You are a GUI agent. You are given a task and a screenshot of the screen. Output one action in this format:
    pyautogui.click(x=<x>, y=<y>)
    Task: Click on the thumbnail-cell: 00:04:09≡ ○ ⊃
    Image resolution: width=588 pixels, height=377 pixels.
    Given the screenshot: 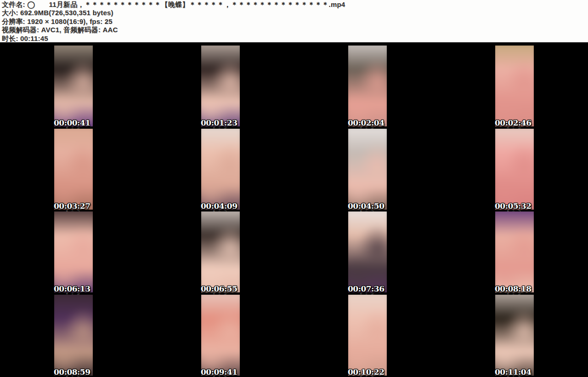 What is the action you would take?
    pyautogui.click(x=220, y=170)
    